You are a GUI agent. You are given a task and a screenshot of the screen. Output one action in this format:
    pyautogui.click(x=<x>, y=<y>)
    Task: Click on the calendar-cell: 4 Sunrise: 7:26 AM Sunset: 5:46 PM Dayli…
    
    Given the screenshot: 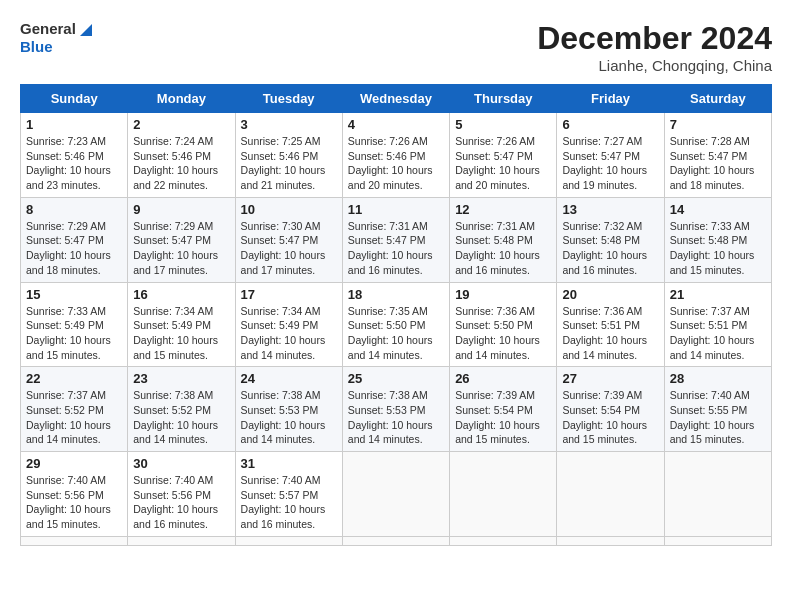 What is the action you would take?
    pyautogui.click(x=396, y=156)
    